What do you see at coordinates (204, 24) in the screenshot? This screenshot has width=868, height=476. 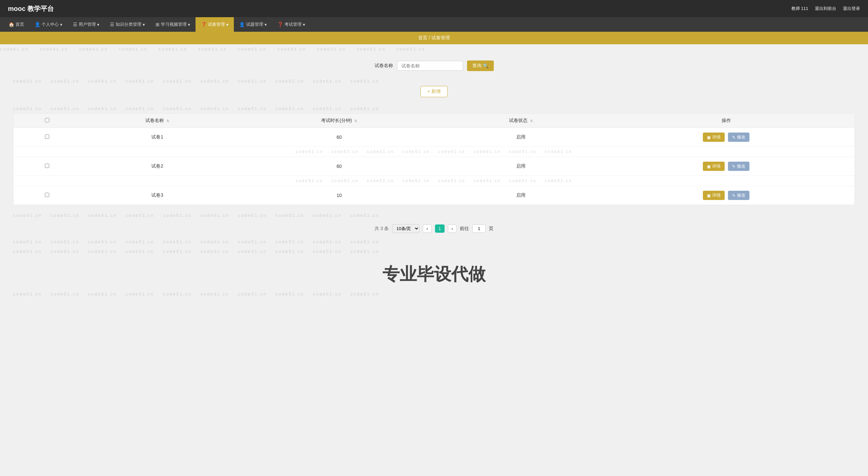 I see `exam-paper-icon: ❓` at bounding box center [204, 24].